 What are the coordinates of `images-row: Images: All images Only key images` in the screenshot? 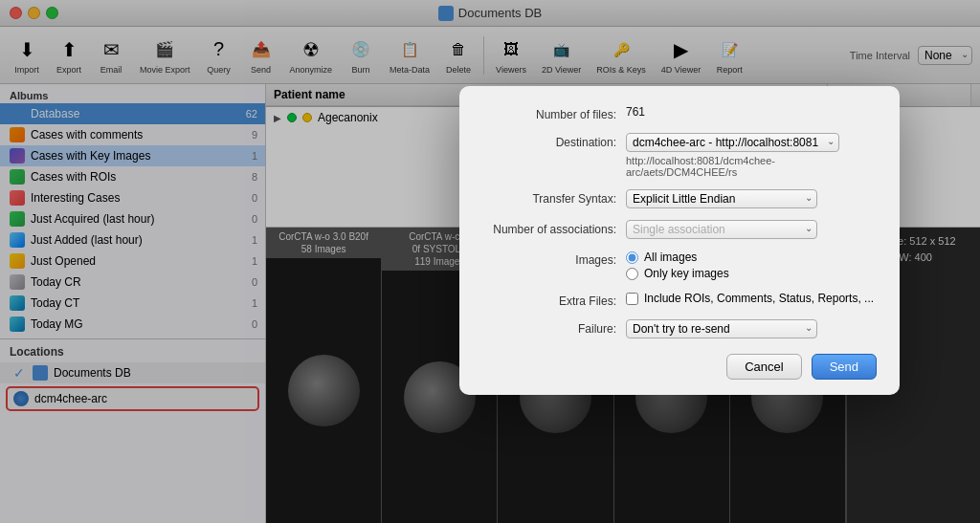 It's located at (679, 266).